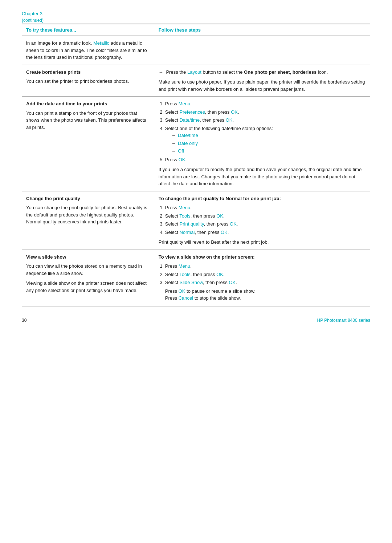 This screenshot has height=543, width=392. Describe the element at coordinates (266, 160) in the screenshot. I see `list-item: Press OK.` at that location.